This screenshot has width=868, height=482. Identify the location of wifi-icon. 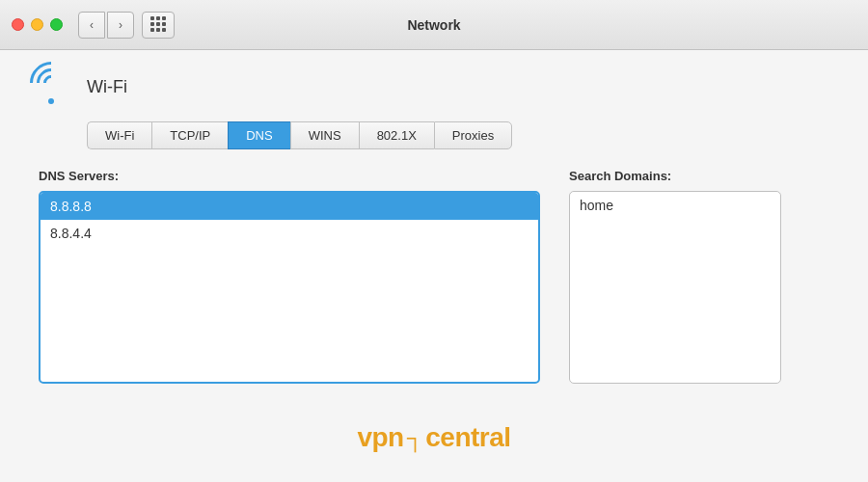
(51, 87).